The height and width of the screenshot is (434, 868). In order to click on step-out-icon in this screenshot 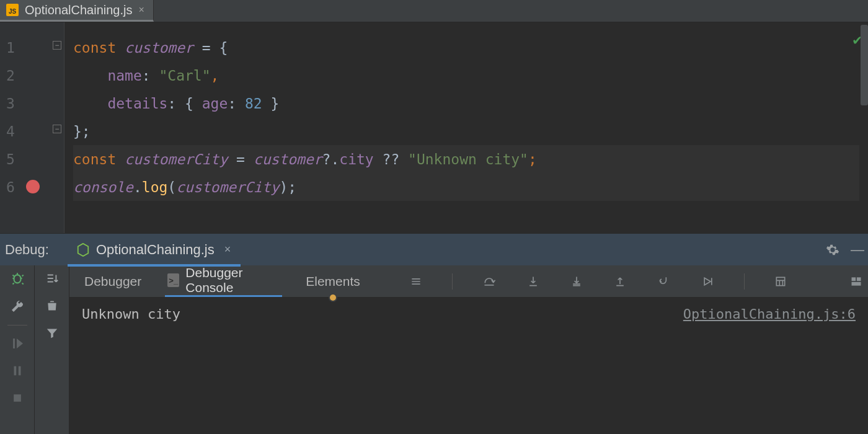, I will do `click(620, 281)`.